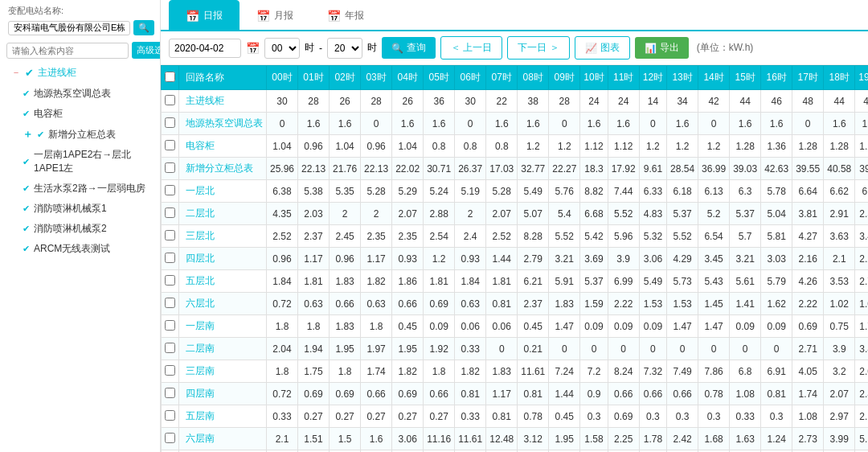 The image size is (868, 452). What do you see at coordinates (26, 188) in the screenshot?
I see `check-icon: ✔` at bounding box center [26, 188].